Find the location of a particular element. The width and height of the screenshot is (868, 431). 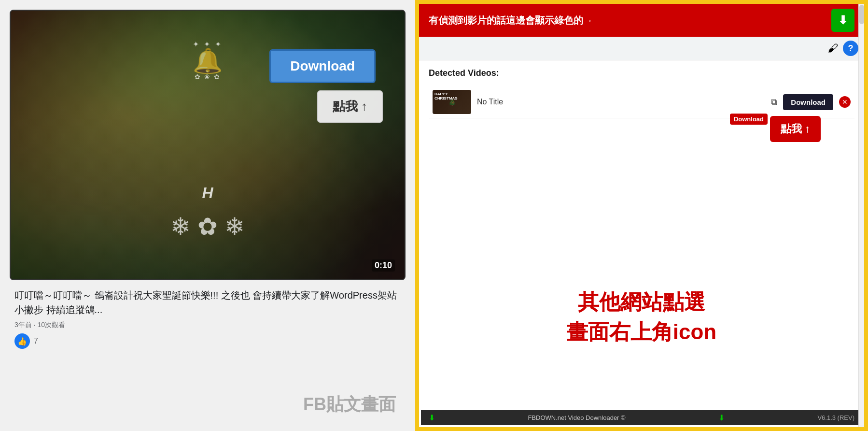

footer-download-left-icon: ⬇ is located at coordinates (432, 417).